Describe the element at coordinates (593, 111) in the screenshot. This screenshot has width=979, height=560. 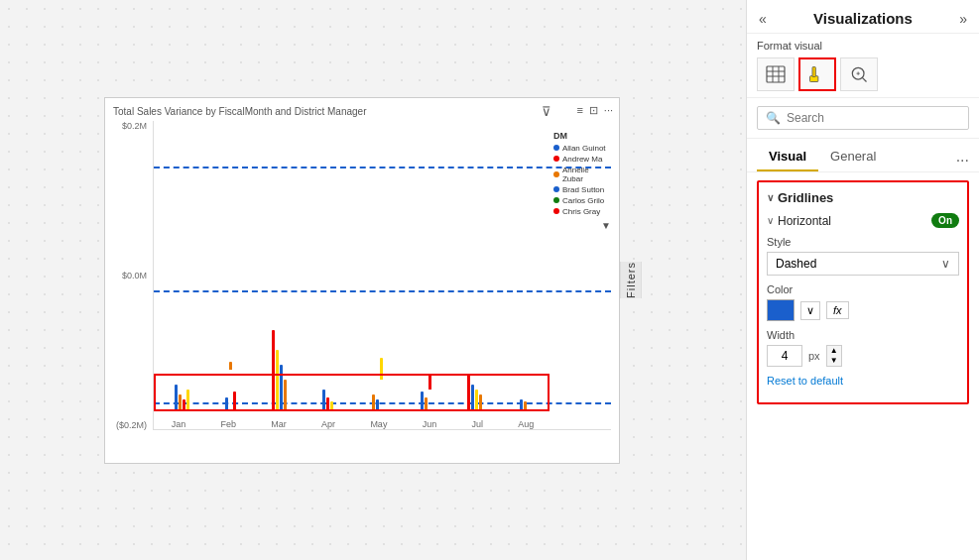
I see `chart-expand-icon: ⊡` at that location.